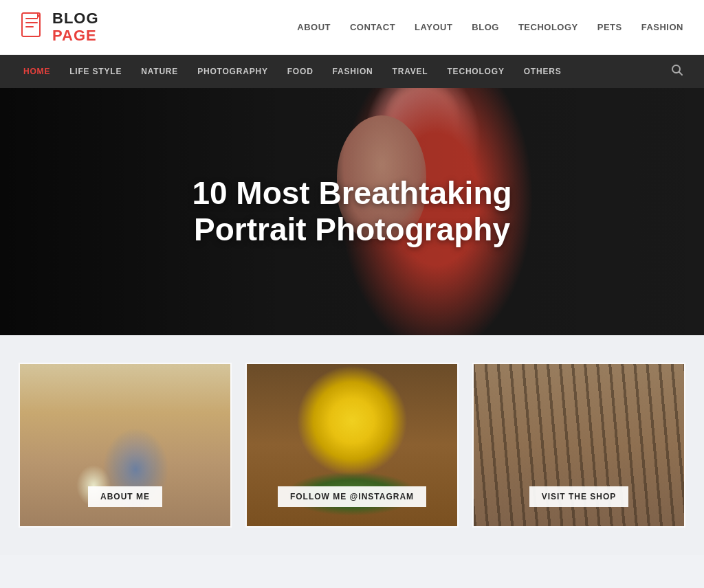 This screenshot has width=704, height=588. What do you see at coordinates (125, 506) in the screenshot?
I see `card-about-me-label-wrap: ABOUT ME` at bounding box center [125, 506].